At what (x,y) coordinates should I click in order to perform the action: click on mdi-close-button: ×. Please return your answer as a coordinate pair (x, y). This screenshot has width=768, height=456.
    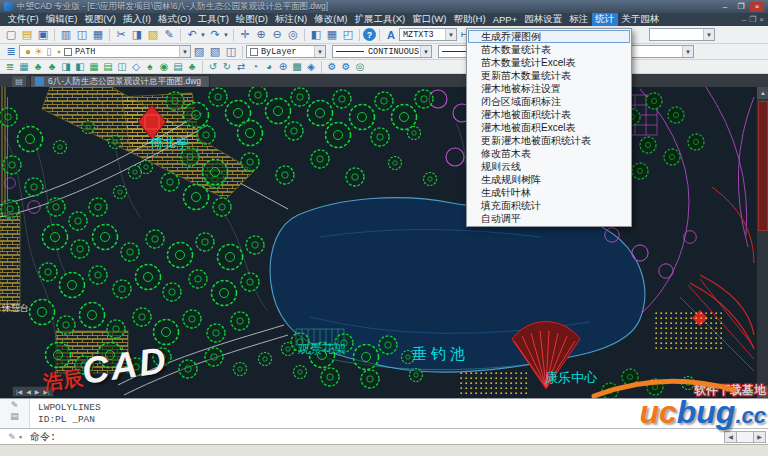
    Looking at the image, I should click on (762, 20).